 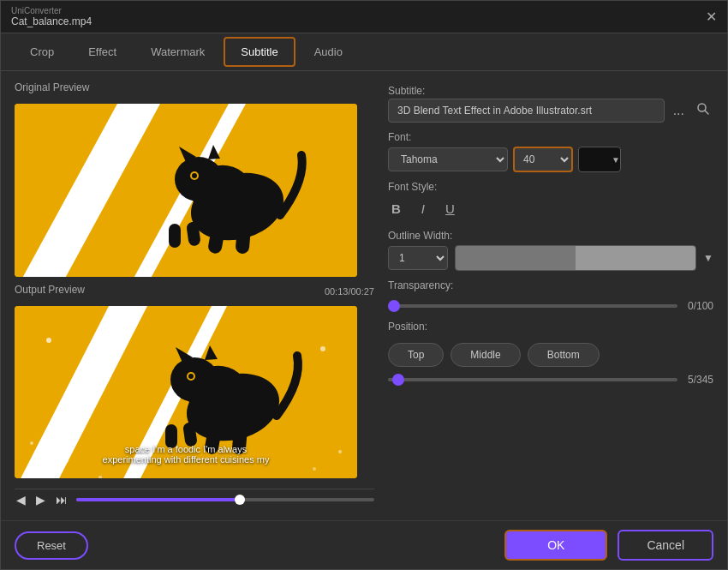 What do you see at coordinates (551, 209) in the screenshot?
I see `style-buttons-row: B I U` at bounding box center [551, 209].